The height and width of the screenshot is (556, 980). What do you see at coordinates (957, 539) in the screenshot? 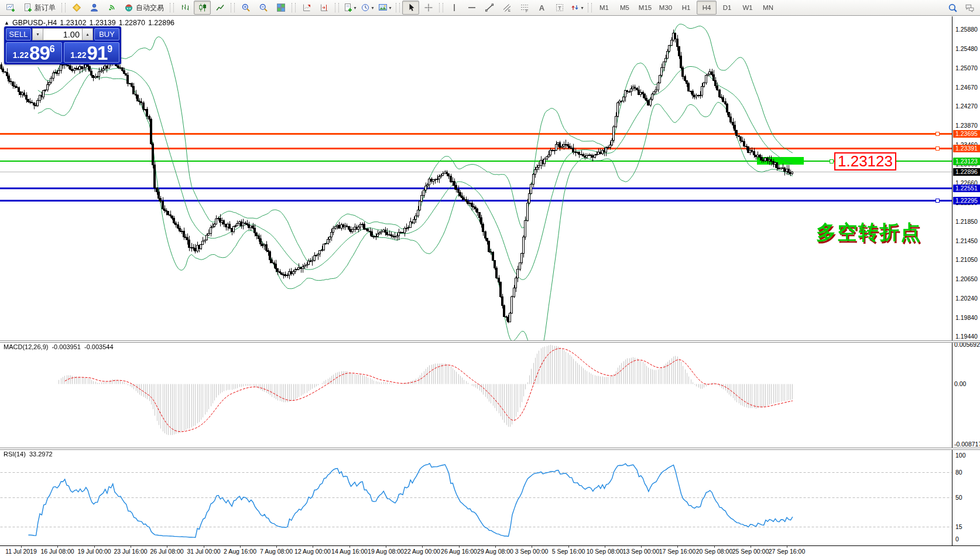
I see `rsi-axis-tick: 0` at bounding box center [957, 539].